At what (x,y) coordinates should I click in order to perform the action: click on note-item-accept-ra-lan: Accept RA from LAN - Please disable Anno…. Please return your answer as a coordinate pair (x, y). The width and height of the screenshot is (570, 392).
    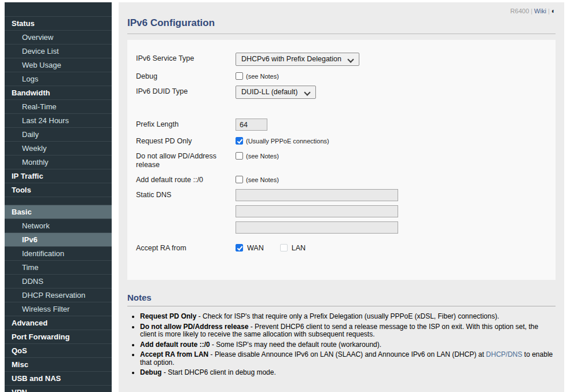
    Looking at the image, I should click on (348, 358).